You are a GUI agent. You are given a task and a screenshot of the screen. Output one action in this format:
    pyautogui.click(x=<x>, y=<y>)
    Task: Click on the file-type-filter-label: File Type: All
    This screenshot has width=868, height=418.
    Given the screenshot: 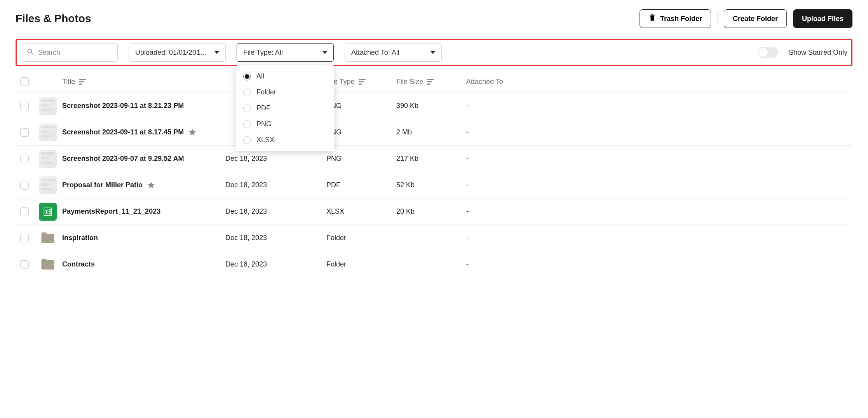 What is the action you would take?
    pyautogui.click(x=263, y=53)
    